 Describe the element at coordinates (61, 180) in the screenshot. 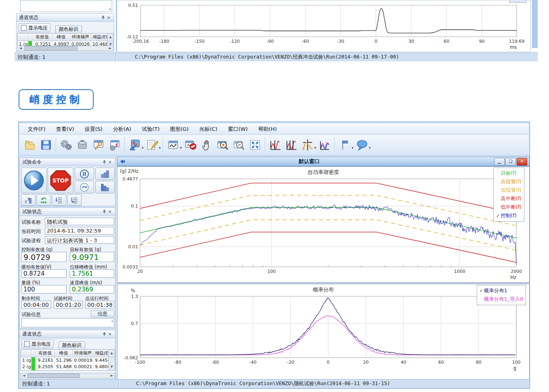

I see `stop-test-button: STOP` at that location.